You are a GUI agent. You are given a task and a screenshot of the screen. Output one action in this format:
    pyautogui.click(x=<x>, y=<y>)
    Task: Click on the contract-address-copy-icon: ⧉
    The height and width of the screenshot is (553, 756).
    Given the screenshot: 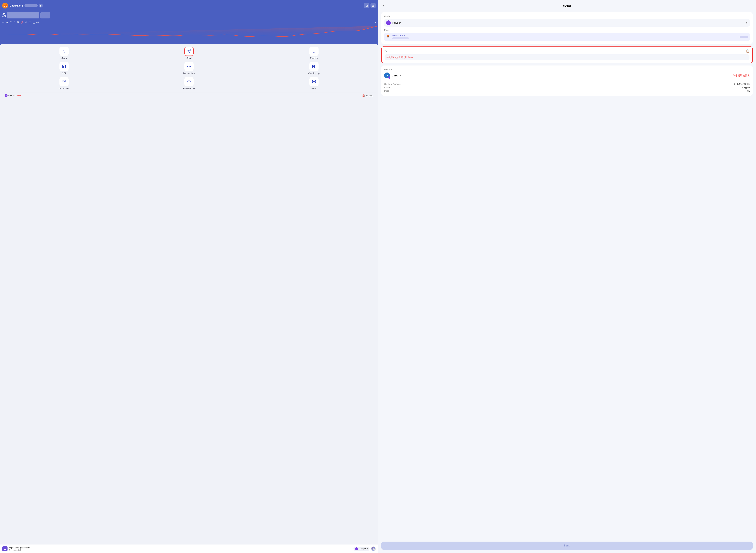 What is the action you would take?
    pyautogui.click(x=749, y=84)
    